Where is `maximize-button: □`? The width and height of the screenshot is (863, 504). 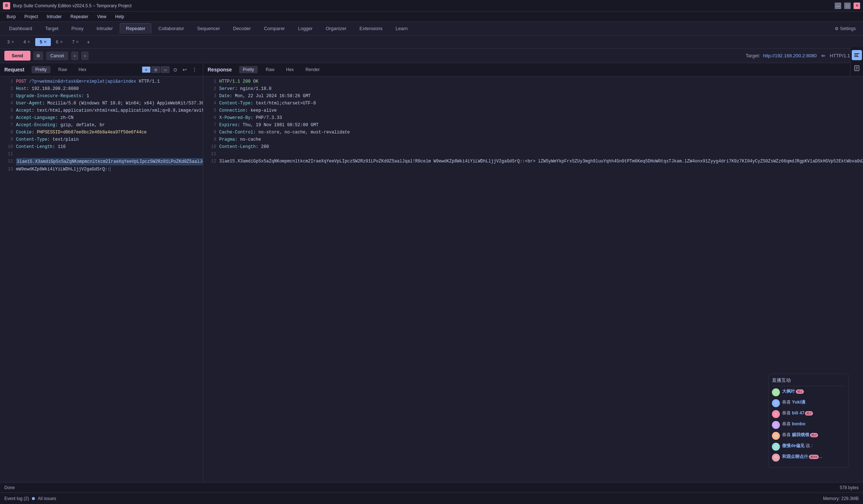
maximize-button: □ is located at coordinates (847, 6).